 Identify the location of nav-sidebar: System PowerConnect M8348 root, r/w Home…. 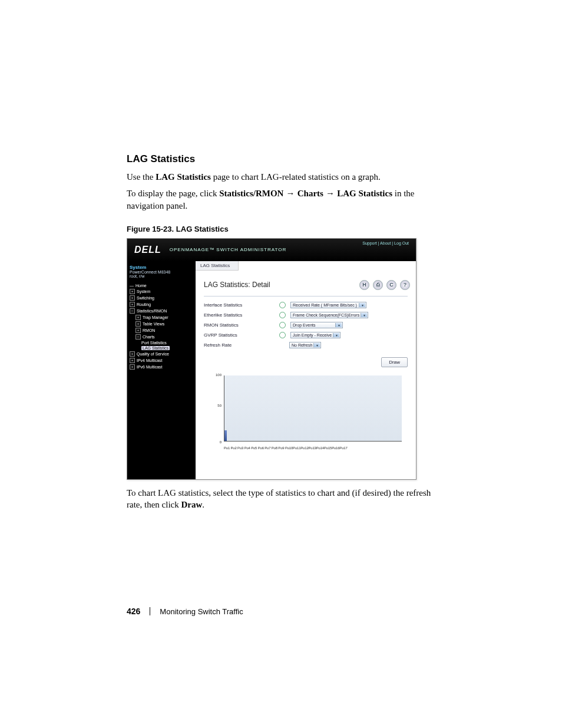
(161, 370).